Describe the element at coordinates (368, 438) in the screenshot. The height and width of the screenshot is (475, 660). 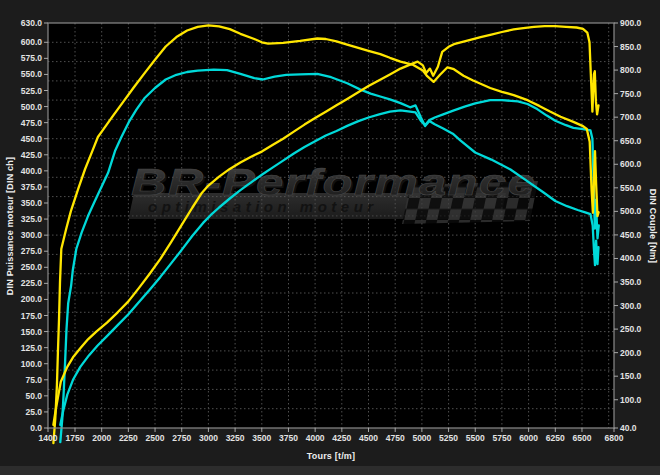
I see `tick-label: 4500` at that location.